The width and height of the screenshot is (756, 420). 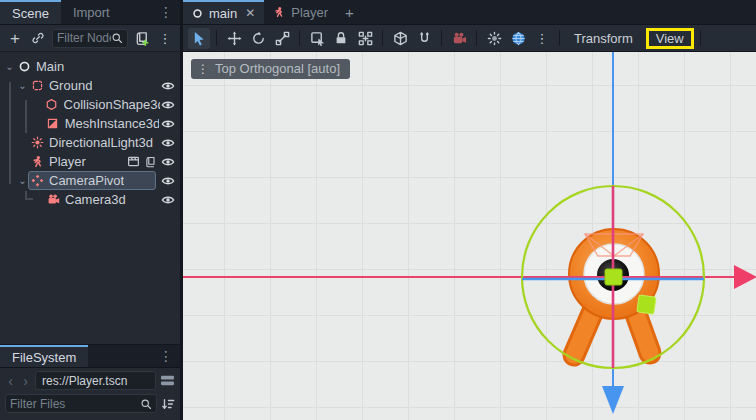 What do you see at coordinates (90, 12) in the screenshot?
I see `scene-dock-tabbar: Scene Import ⋮` at bounding box center [90, 12].